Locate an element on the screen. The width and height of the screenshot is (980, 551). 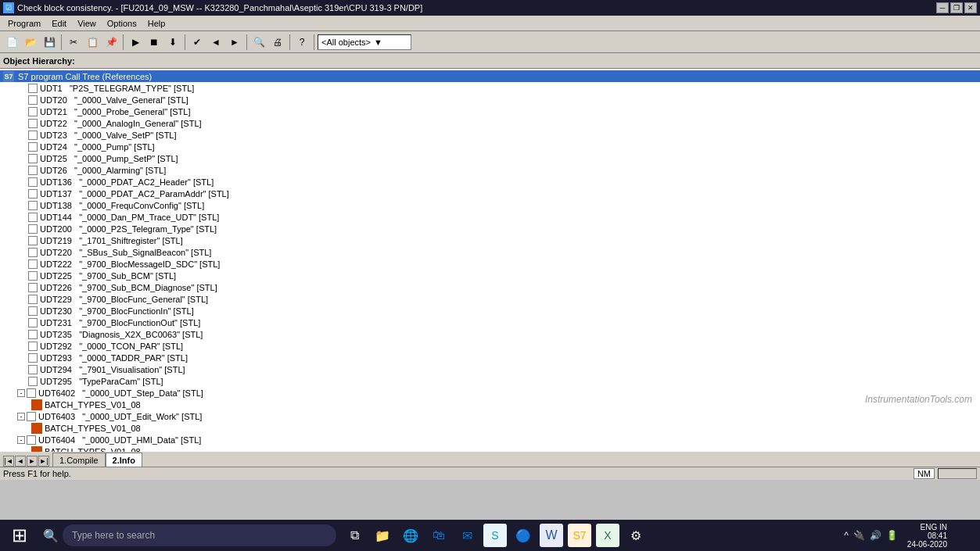
menu-program: Program is located at coordinates (24, 23).